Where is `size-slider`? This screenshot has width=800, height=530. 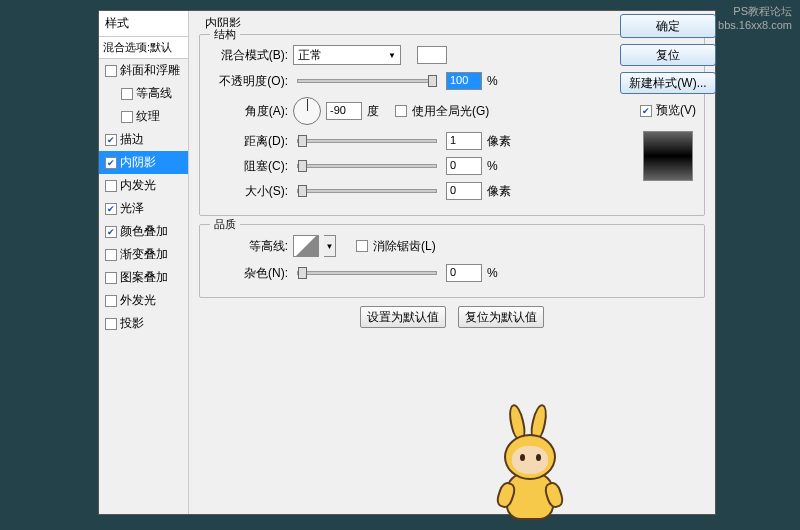
size-slider is located at coordinates (367, 191).